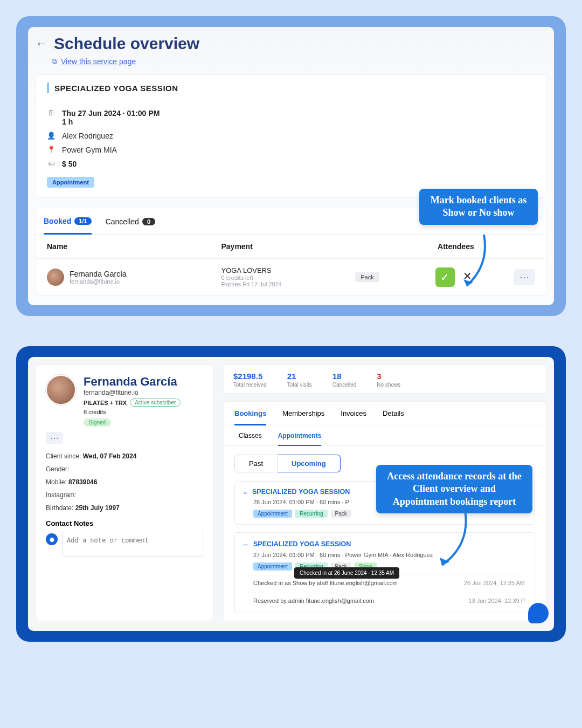 The image size is (582, 728). What do you see at coordinates (497, 601) in the screenshot?
I see `log-reserved-time: 13 Jun 2024, 12:39 P` at bounding box center [497, 601].